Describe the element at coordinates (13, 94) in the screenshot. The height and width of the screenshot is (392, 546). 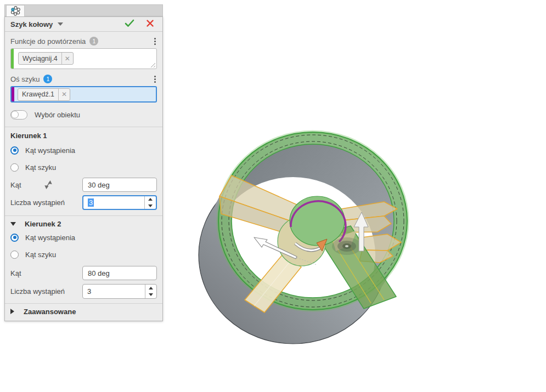
I see `axis-selection-bar` at that location.